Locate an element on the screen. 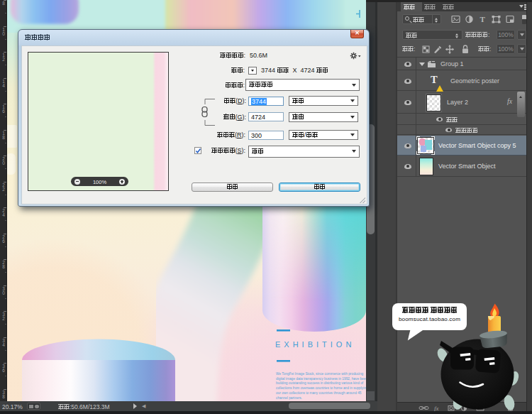 This screenshot has width=532, height=414. svg-text:digital image data transparenc: digital image data transparency business… is located at coordinates (321, 379).